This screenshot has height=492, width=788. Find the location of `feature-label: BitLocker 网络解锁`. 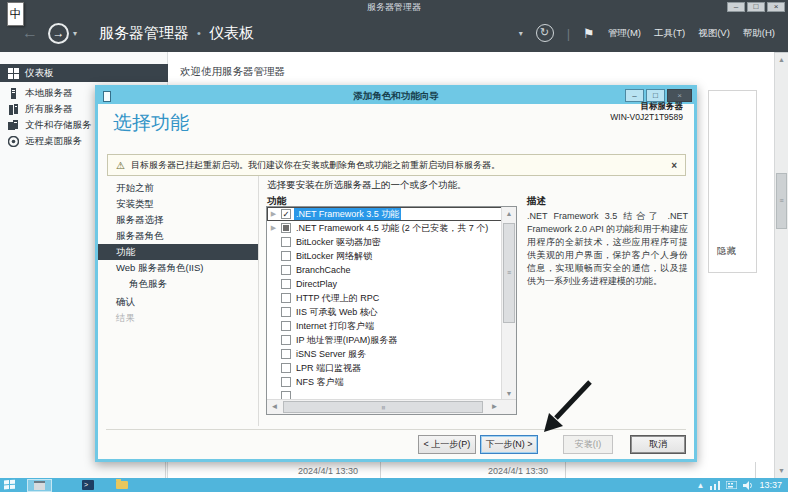

feature-label: BitLocker 网络解锁 is located at coordinates (334, 256).